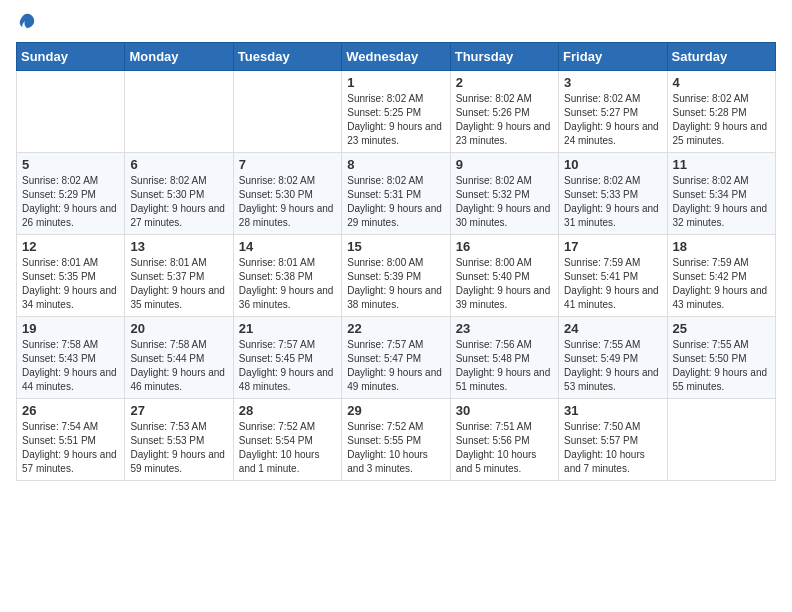 The image size is (792, 612). I want to click on day-number: 24, so click(612, 328).